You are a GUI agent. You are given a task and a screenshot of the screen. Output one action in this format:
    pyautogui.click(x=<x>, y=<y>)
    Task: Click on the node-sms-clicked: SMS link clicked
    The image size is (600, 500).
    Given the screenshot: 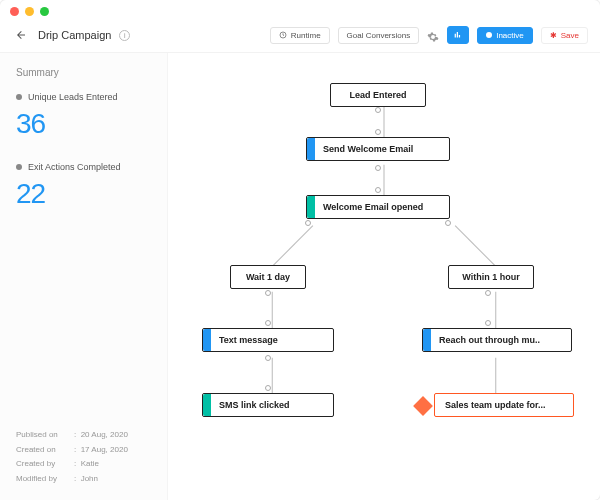 What is the action you would take?
    pyautogui.click(x=268, y=405)
    